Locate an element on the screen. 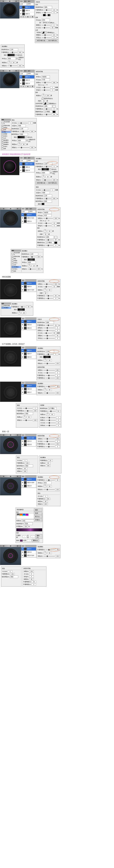  layers-panel: 图层通道路径 正常100% 👁图层 24 👁图层 23 👁图层 22 ∞fx○◐… is located at coordinates (27, 79).